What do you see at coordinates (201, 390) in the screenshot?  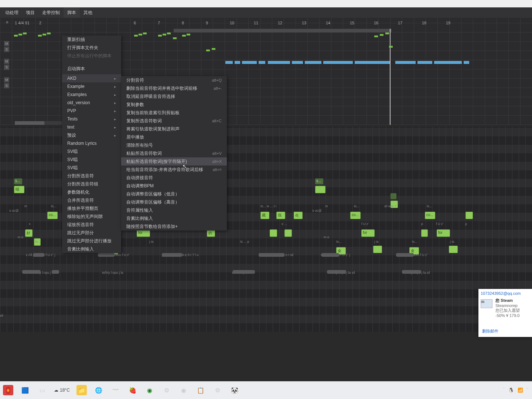 I see `notepad-icon: 📋` at bounding box center [201, 390].